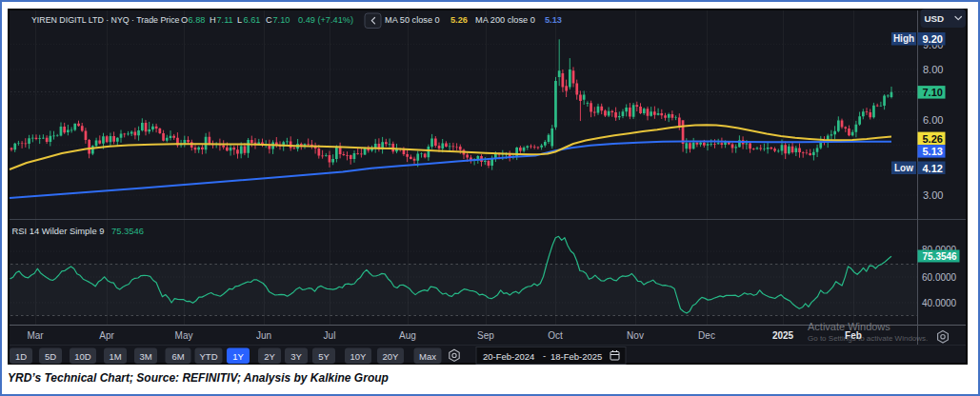  I want to click on svg-text: 0.49 (+7.41%), so click(326, 20).